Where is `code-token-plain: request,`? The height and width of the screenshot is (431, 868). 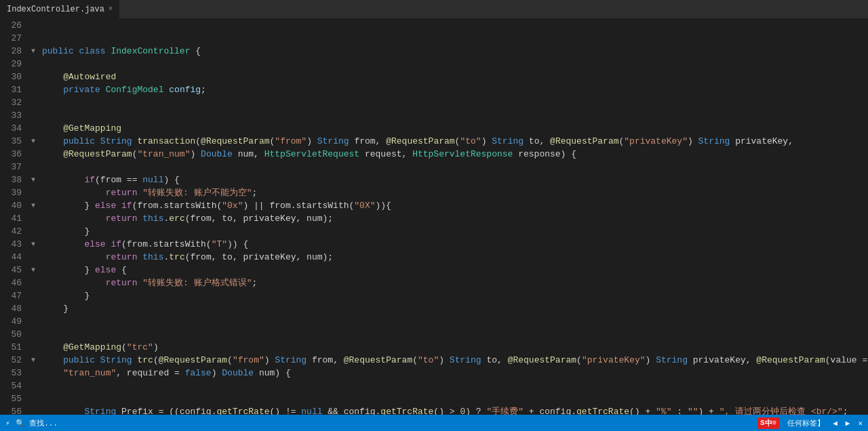
code-token-plain: request, is located at coordinates (386, 155).